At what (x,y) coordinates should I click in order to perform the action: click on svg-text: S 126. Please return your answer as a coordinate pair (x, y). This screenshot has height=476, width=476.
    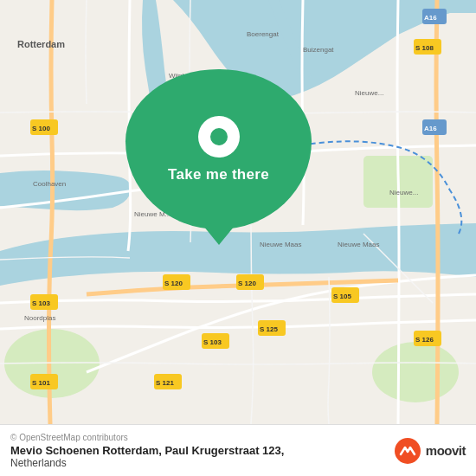
    Looking at the image, I should click on (424, 339).